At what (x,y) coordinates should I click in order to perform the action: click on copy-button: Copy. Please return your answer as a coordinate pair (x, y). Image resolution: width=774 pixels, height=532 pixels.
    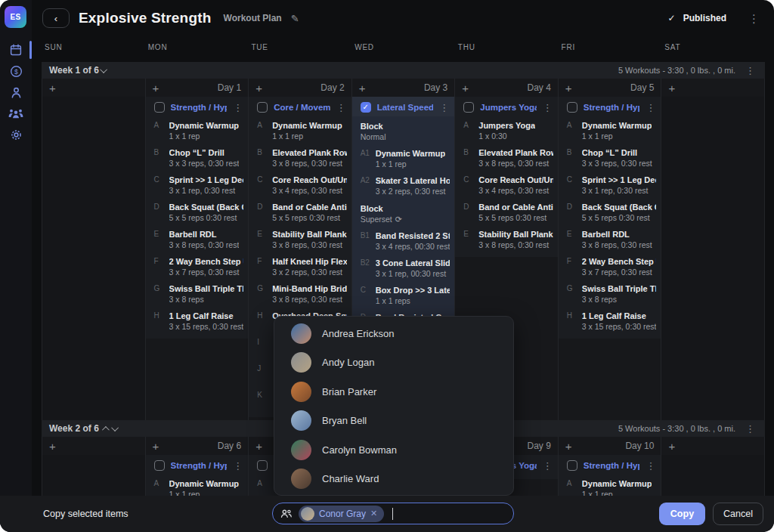
    Looking at the image, I should click on (682, 514).